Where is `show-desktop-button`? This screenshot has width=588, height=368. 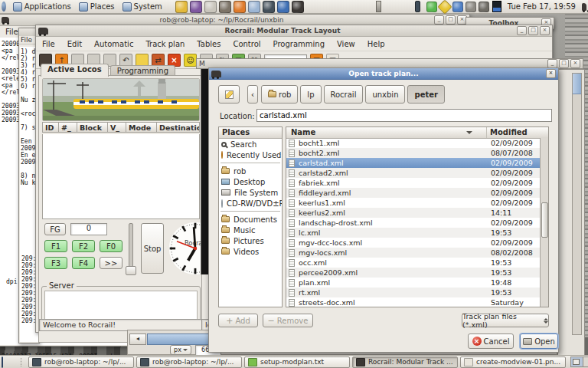
show-desktop-button is located at coordinates (2, 362).